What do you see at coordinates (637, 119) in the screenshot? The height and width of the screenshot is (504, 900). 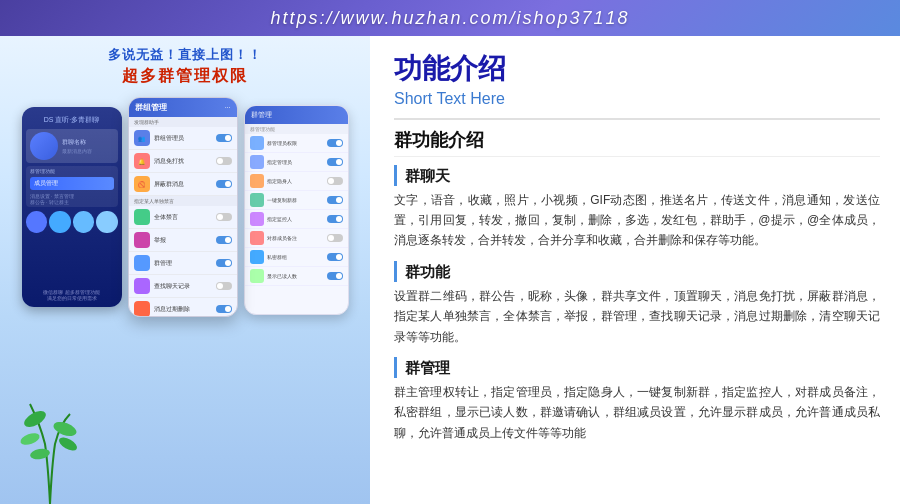 I see `section-divider` at bounding box center [637, 119].